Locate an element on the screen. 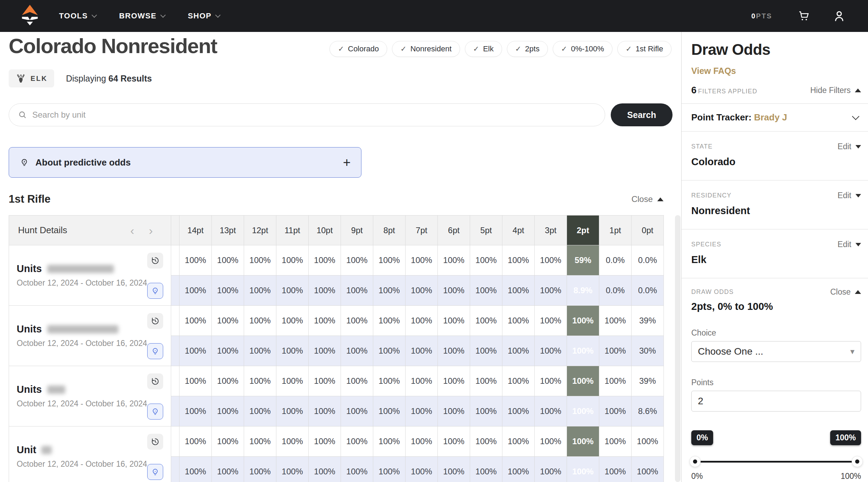 The height and width of the screenshot is (482, 868). filter-chip-label: Colorado is located at coordinates (363, 49).